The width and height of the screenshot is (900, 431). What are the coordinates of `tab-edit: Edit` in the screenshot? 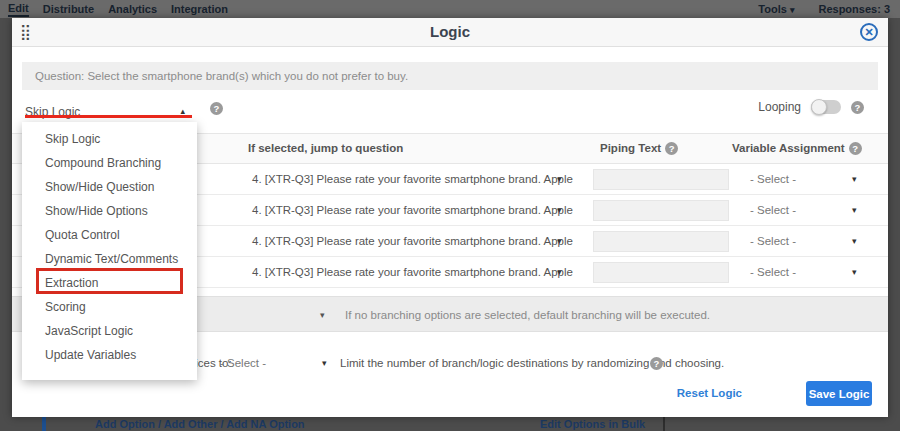 It's located at (18, 10).